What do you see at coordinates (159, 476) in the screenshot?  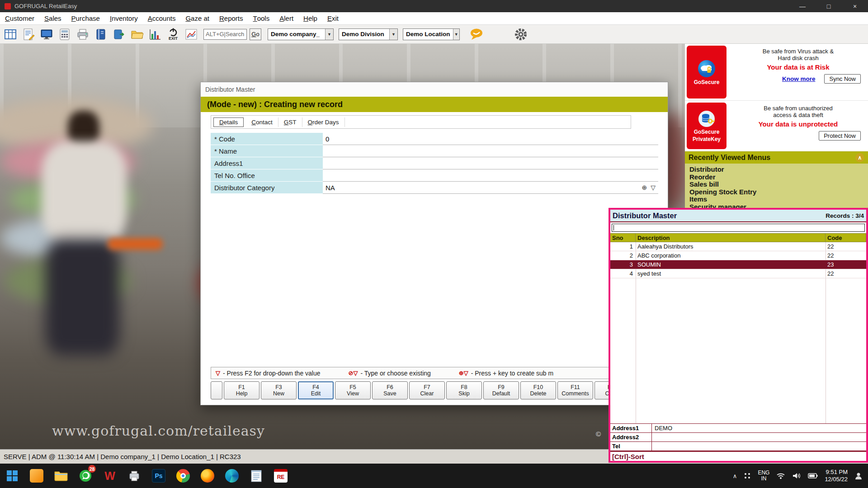 I see `photoshop-icon: Ps` at bounding box center [159, 476].